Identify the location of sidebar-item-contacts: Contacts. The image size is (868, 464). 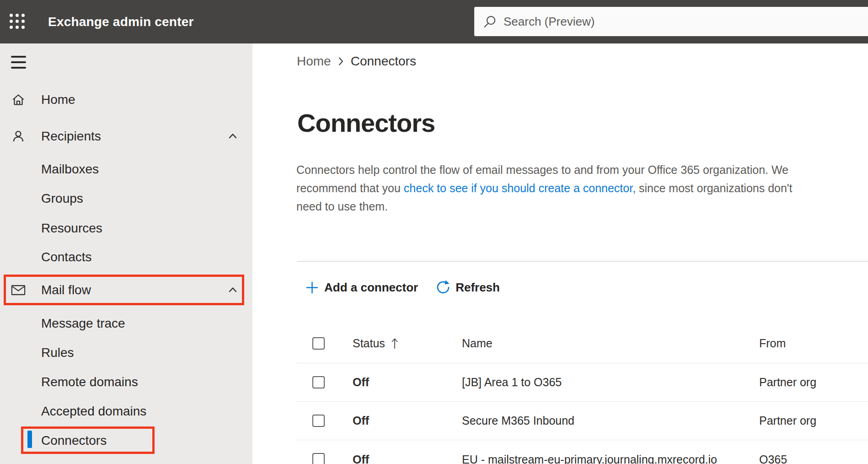
(126, 257).